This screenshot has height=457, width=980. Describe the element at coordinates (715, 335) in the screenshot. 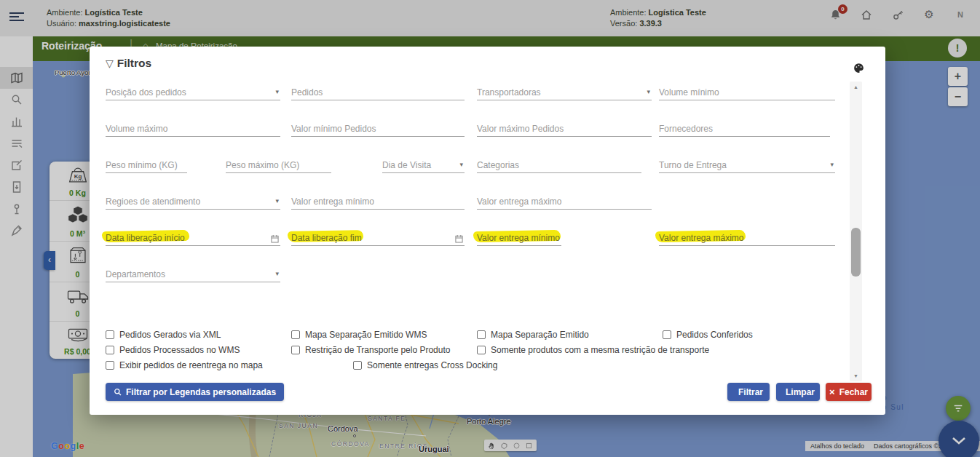

I see `checkbox-label: Pedidos Conferidos` at that location.